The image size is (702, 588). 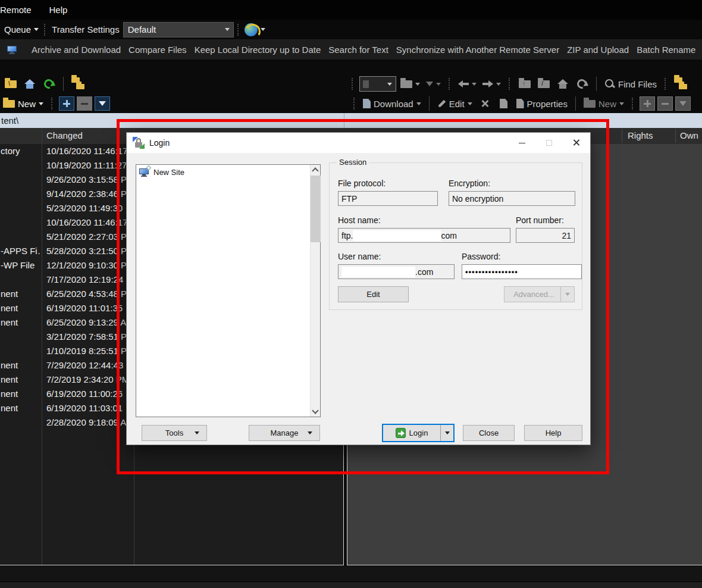 What do you see at coordinates (56, 104) in the screenshot?
I see `local-toolbar-row2: New` at bounding box center [56, 104].